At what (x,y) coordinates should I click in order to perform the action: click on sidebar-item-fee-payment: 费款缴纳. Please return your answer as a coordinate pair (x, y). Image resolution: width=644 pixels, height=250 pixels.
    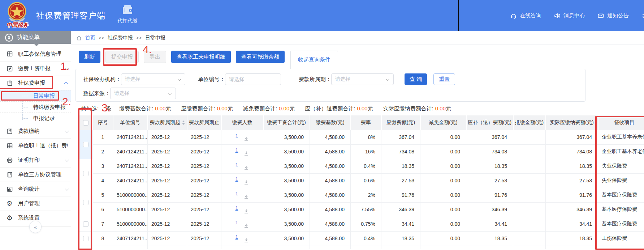
    Looking at the image, I should click on (35, 131).